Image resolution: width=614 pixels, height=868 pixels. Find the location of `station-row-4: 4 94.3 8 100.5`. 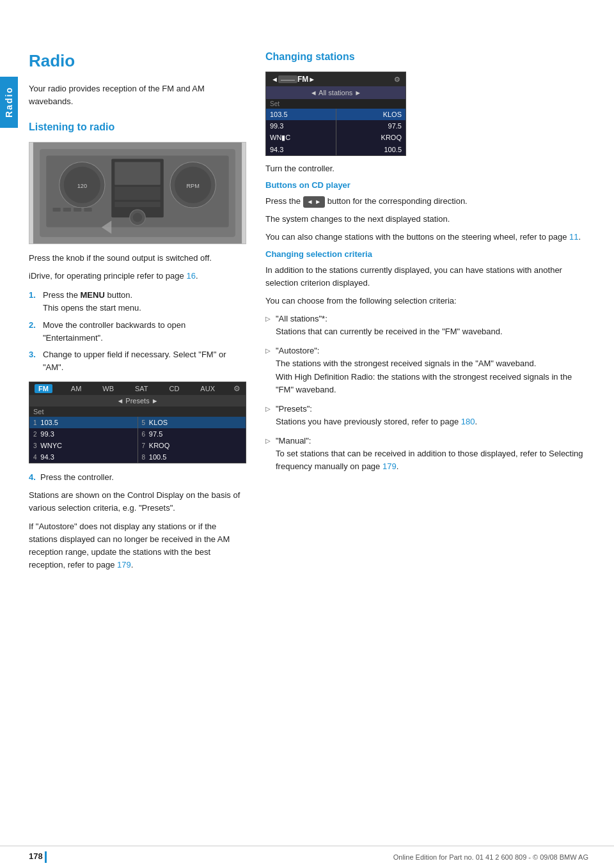

station-row-4: 4 94.3 8 100.5 is located at coordinates (138, 457).